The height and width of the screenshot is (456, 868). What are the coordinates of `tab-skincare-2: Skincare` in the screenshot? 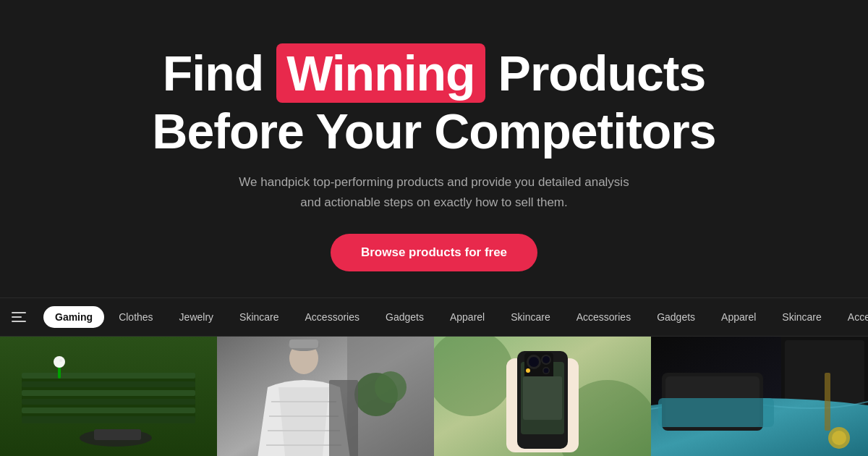 It's located at (530, 317).